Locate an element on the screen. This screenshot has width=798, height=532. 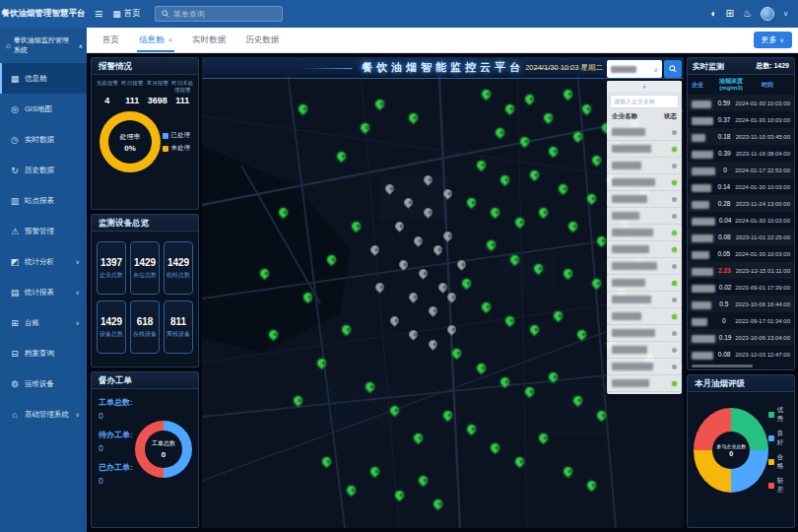
sidebar-item-8: ▤统计报表∨ is located at coordinates (43, 292).